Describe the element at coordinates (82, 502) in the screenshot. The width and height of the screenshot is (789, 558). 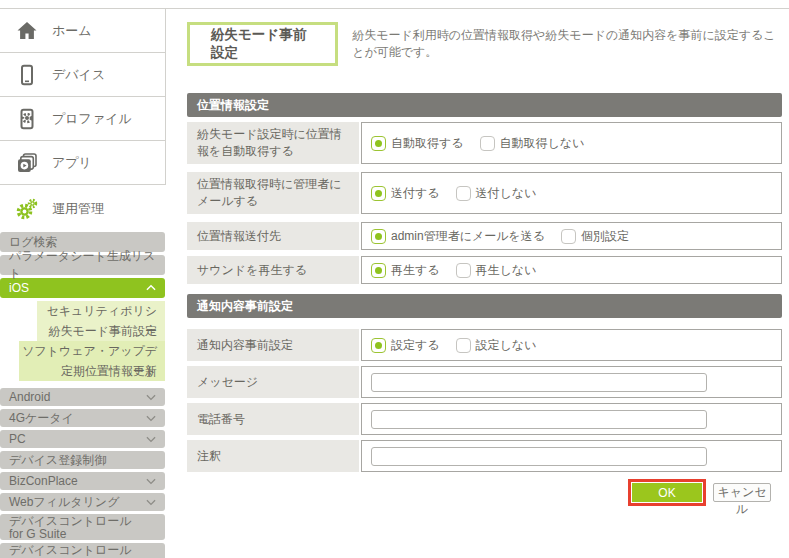
I see `sidebar-item-web-filtering: Webフィルタリング` at that location.